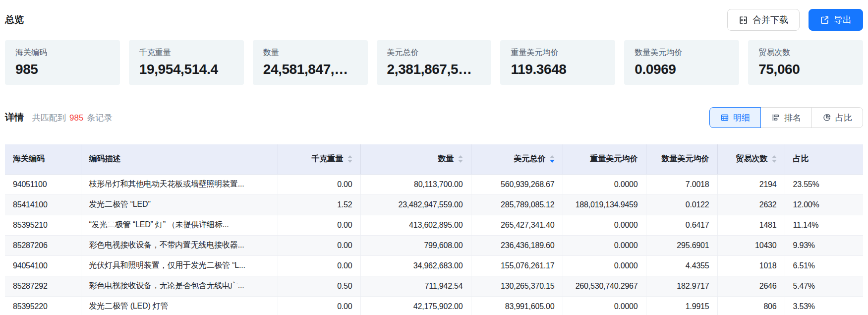 This screenshot has height=315, width=868. What do you see at coordinates (434, 225) in the screenshot?
I see `table-row: 85395210“发光二极管 “LED” 灯” （未提供详细标...0.0041…` at bounding box center [434, 225].